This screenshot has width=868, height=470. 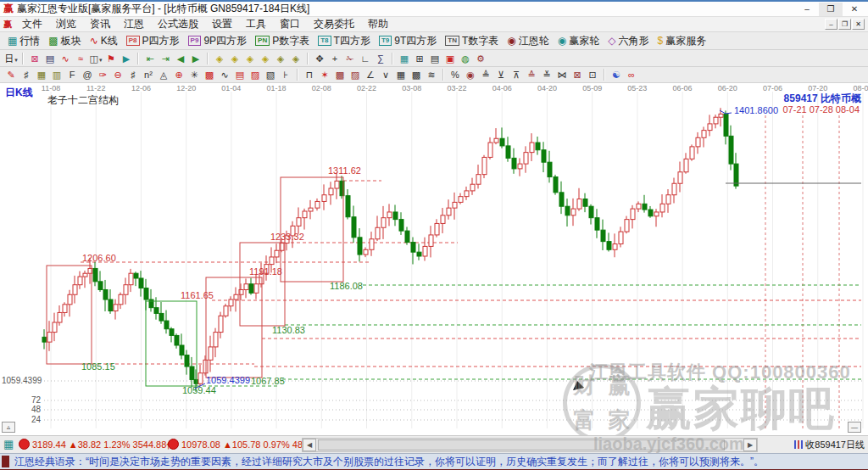 What do you see at coordinates (465, 59) in the screenshot?
I see `network-icon: ◍` at bounding box center [465, 59].